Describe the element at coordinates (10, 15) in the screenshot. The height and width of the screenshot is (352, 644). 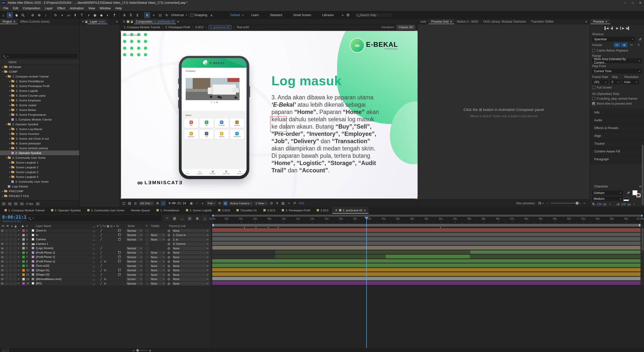
I see `selection-tool` at that location.